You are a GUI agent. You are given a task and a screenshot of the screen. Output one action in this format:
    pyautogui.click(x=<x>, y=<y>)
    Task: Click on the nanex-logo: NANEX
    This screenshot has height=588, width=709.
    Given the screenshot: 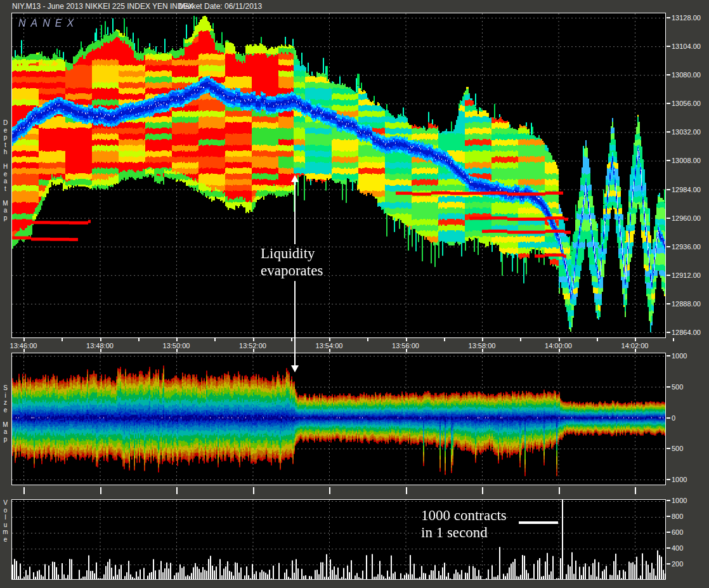 What is the action you would take?
    pyautogui.click(x=48, y=23)
    